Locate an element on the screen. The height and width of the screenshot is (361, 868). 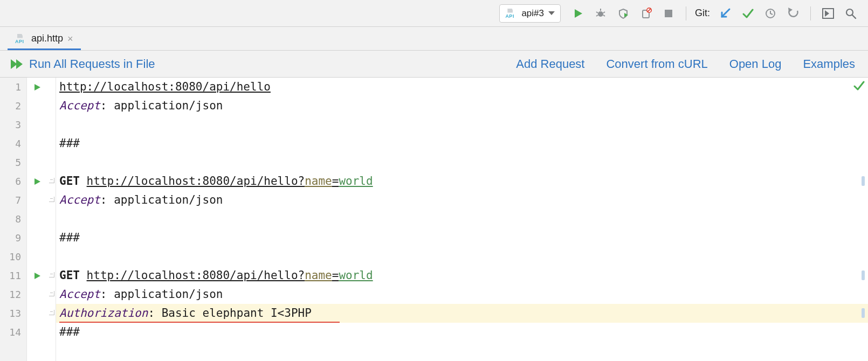
git-history-icon is located at coordinates (770, 13).